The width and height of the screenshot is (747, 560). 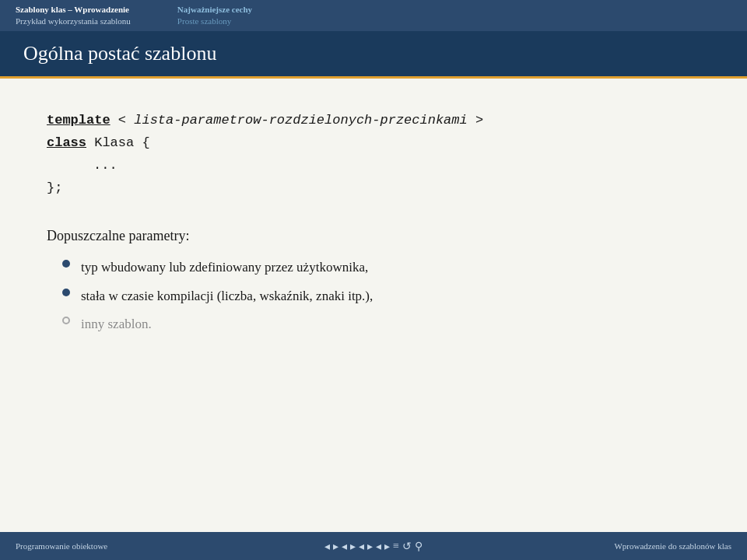 I want to click on list-item-2: stała w czasie kompilacji (liczba, wskaź…, so click(x=381, y=297).